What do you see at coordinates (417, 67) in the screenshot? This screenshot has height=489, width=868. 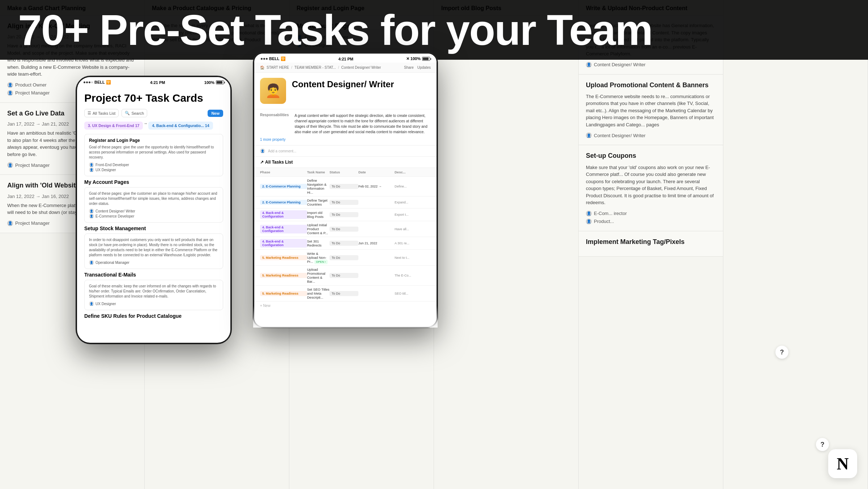 I see `header-actions: Share Updates` at bounding box center [417, 67].